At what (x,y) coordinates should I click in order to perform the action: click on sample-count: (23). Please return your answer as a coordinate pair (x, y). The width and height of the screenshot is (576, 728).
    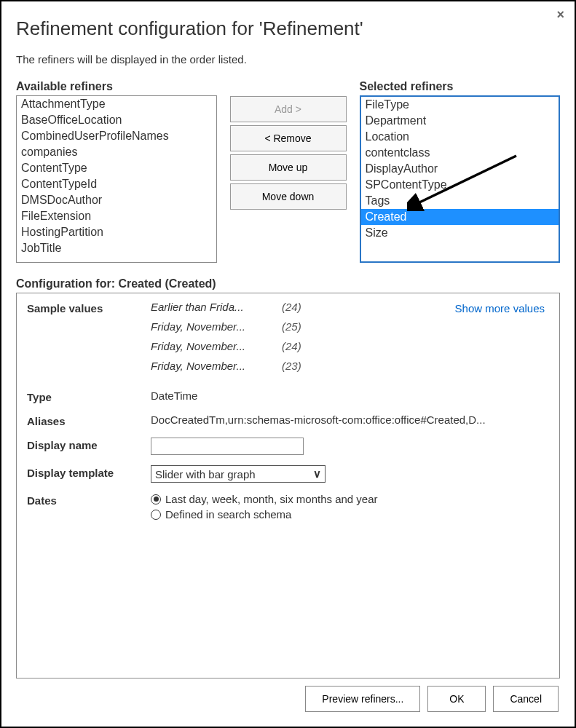
    Looking at the image, I should click on (291, 365).